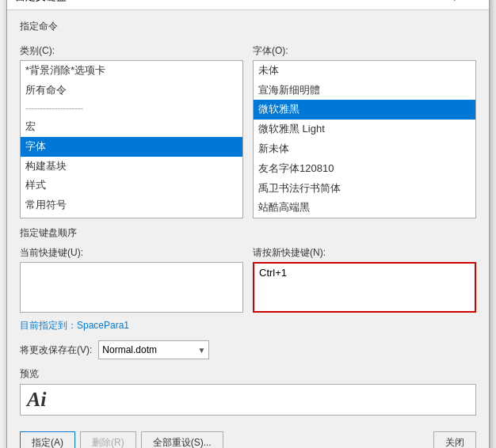  What do you see at coordinates (48, 325) in the screenshot?
I see `current-assign-prefix: 目前指定到：` at bounding box center [48, 325].